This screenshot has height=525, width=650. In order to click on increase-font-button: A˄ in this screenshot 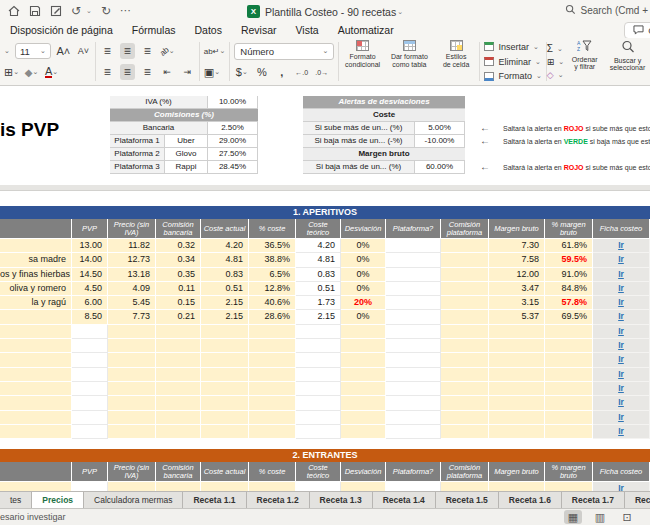, I will do `click(64, 51)`.